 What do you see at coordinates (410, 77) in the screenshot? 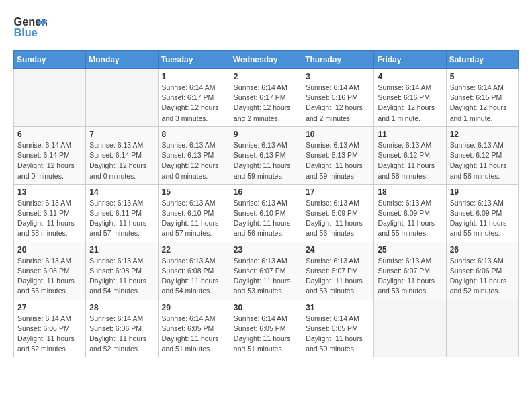
I see `day-number: 4` at bounding box center [410, 77].